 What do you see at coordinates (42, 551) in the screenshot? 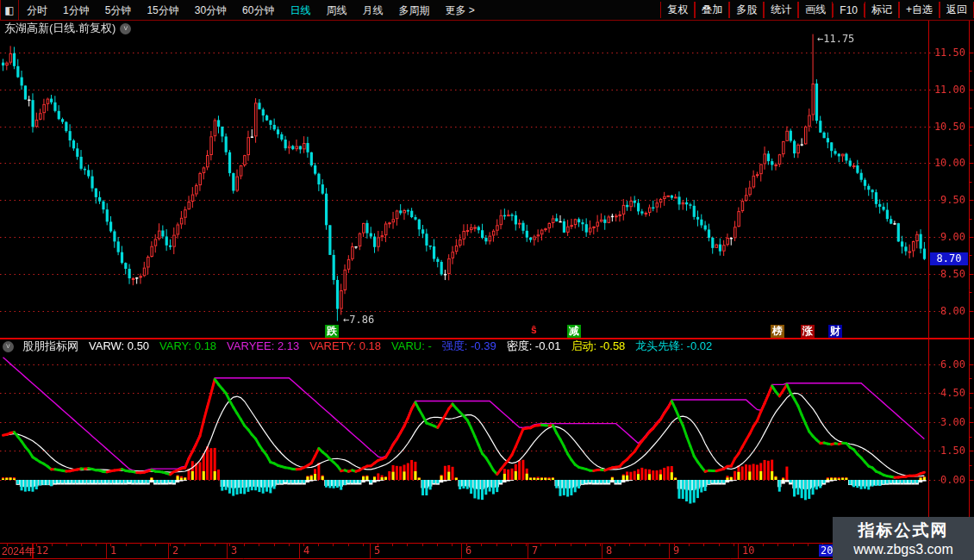
I see `month-label-12: 12` at bounding box center [42, 551].